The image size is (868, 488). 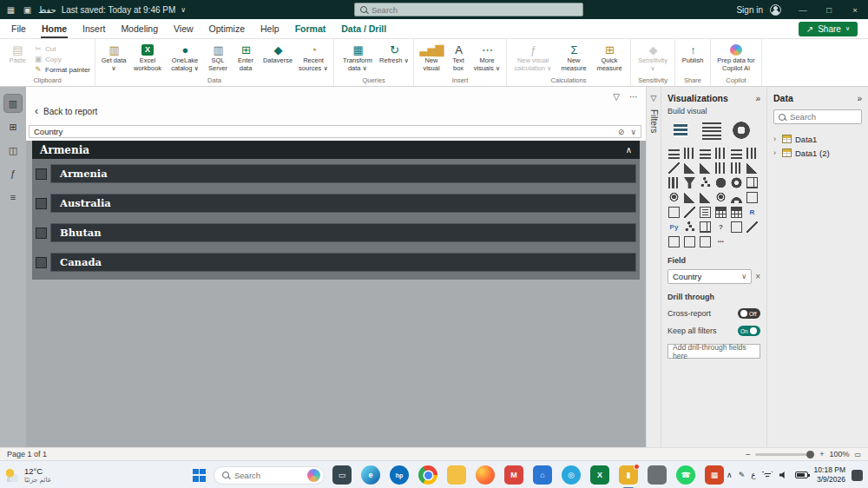 What do you see at coordinates (311, 29) in the screenshot?
I see `menu-tab-format: Format` at bounding box center [311, 29].